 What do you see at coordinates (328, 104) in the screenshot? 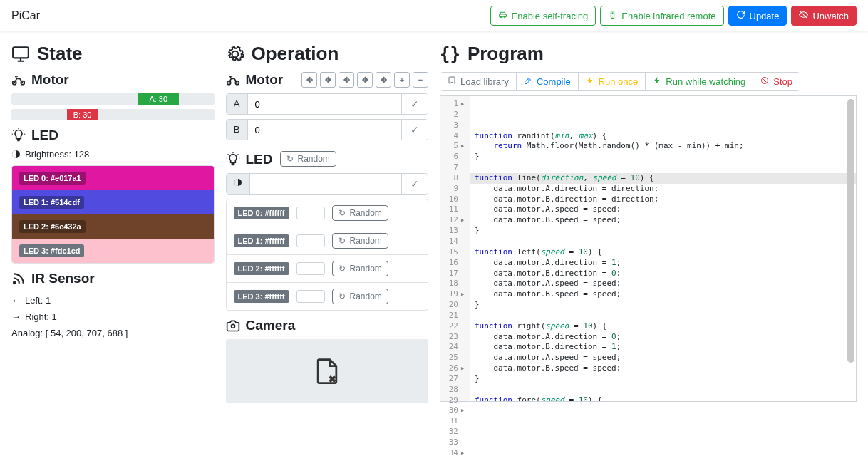
I see `motor-a-input-group: A ✓` at bounding box center [328, 104].